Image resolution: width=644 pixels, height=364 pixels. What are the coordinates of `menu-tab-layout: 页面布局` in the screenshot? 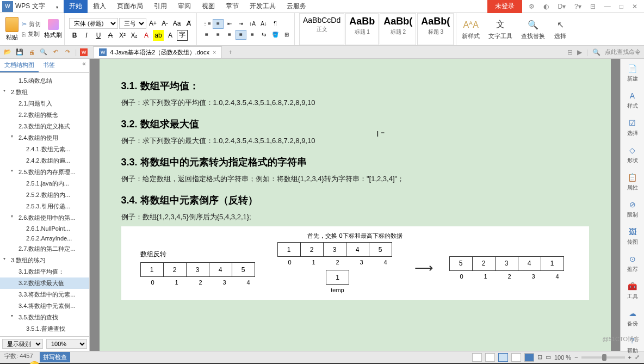 It's located at (130, 7).